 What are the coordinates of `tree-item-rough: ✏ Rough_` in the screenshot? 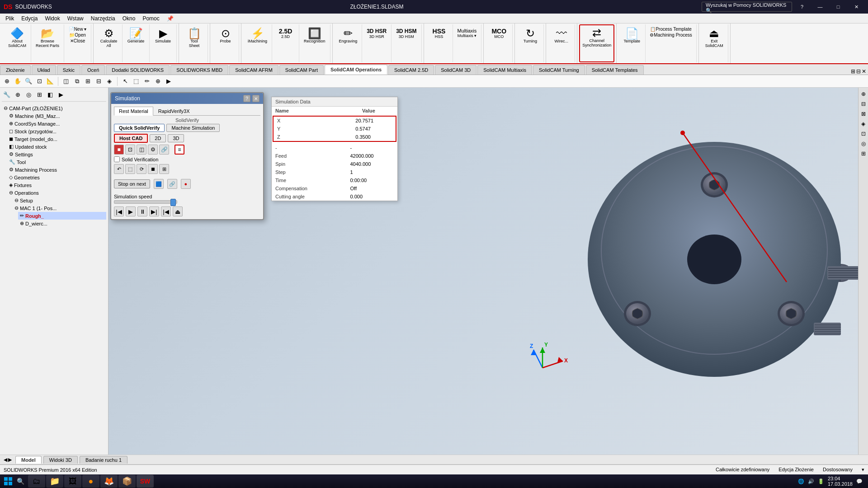 It's located at (62, 216).